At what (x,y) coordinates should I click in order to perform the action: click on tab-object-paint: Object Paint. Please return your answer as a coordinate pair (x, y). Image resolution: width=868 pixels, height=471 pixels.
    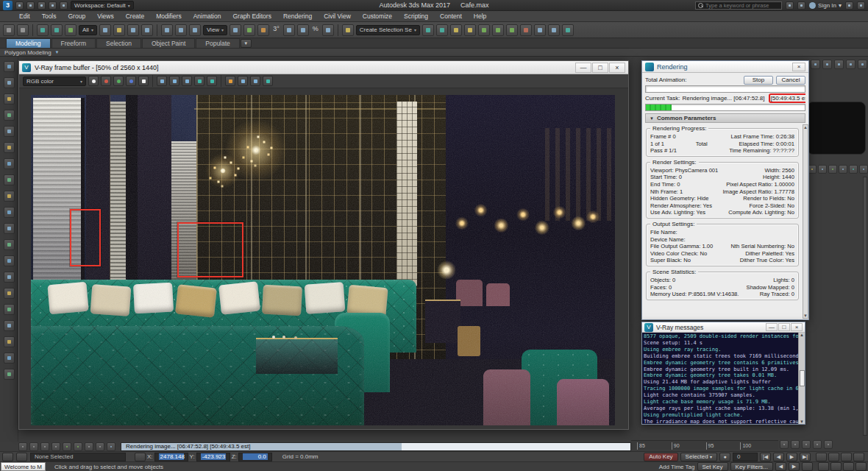
    Looking at the image, I should click on (168, 43).